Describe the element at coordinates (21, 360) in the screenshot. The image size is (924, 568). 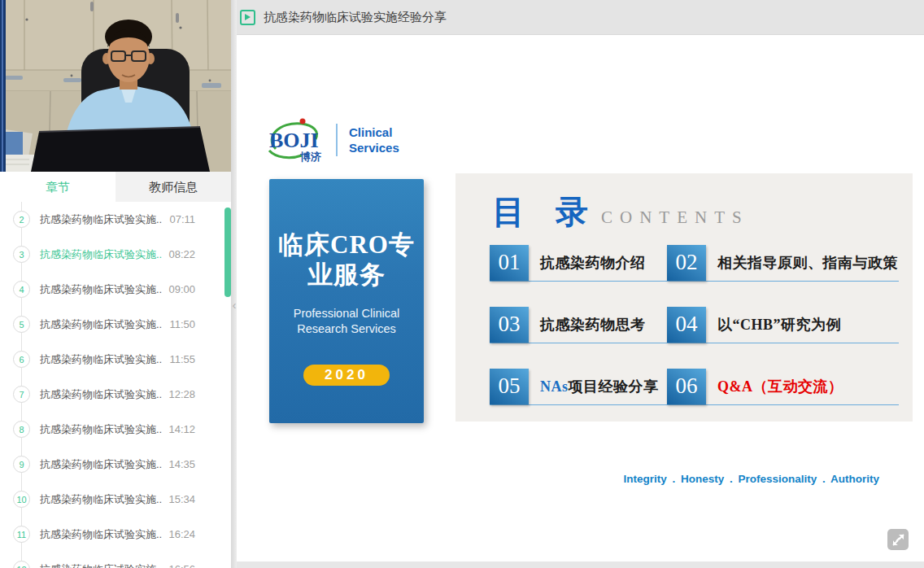
I see `chapter-number-badge: 6` at that location.